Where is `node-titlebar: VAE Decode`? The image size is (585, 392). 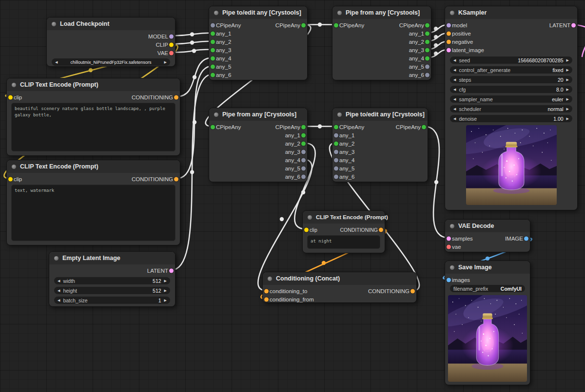
node-titlebar: VAE Decode is located at coordinates (488, 226).